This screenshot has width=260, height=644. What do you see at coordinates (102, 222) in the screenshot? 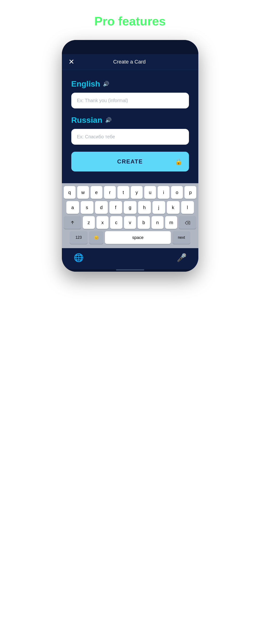
I see `key-x: x` at bounding box center [102, 222].